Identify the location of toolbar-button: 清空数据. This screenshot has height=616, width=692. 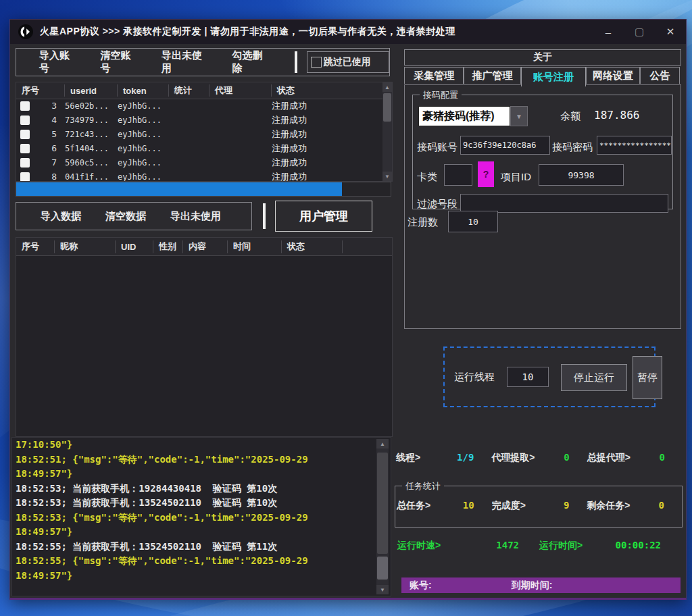
(126, 216).